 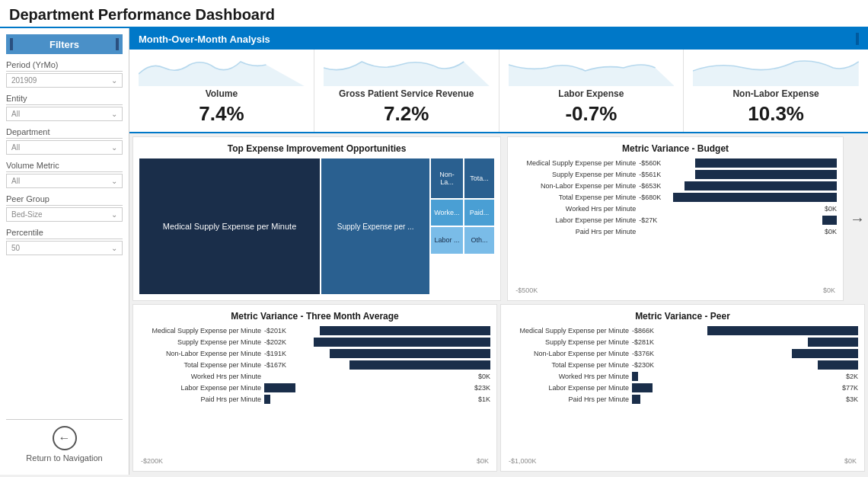 I want to click on bar-row: Labor Expense per Minute -$27K, so click(x=675, y=220).